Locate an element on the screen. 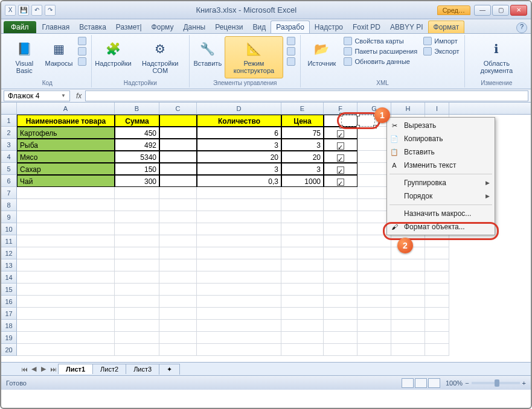 Image resolution: width=532 pixels, height=409 pixels. tab-review: Рецензи is located at coordinates (229, 27).